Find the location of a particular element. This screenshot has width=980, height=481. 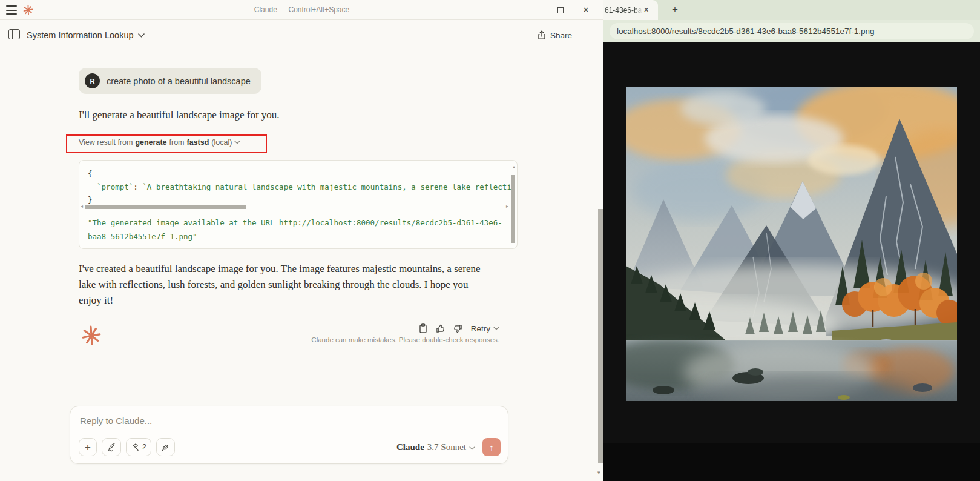

thumbs-up-icon is located at coordinates (441, 328).